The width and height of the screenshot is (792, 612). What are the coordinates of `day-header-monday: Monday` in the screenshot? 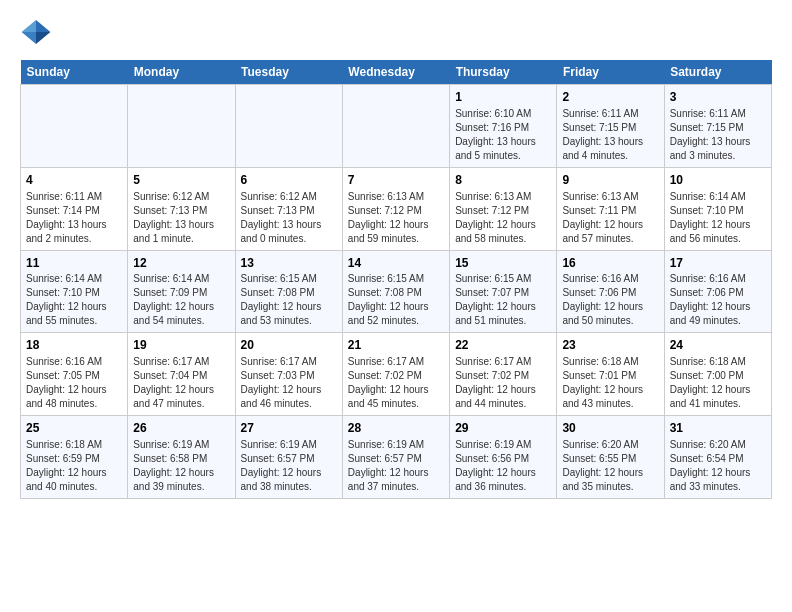 It's located at (182, 72).